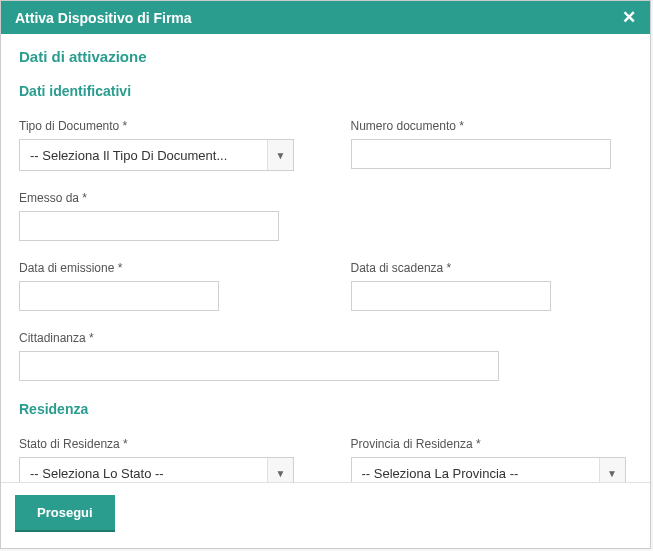  What do you see at coordinates (488, 470) in the screenshot?
I see `select-residence-province: -- Seleziona La Provincia -- ▼` at bounding box center [488, 470].